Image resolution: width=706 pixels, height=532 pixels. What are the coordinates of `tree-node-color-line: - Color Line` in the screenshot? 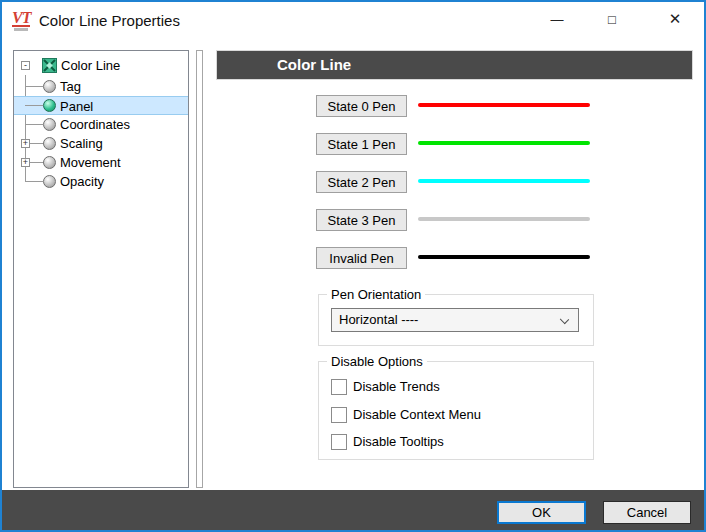 It's located at (101, 66).